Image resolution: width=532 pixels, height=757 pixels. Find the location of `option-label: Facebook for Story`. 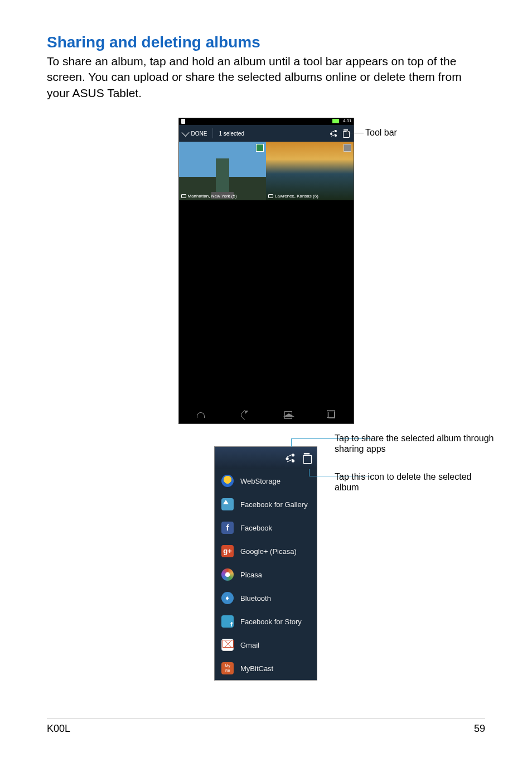

option-label: Facebook for Story is located at coordinates (271, 621).